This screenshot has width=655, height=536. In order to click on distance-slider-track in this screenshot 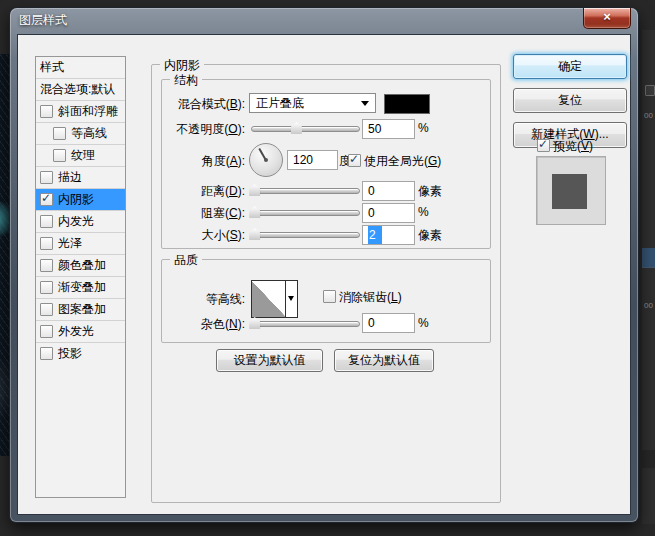, I will do `click(306, 191)`.